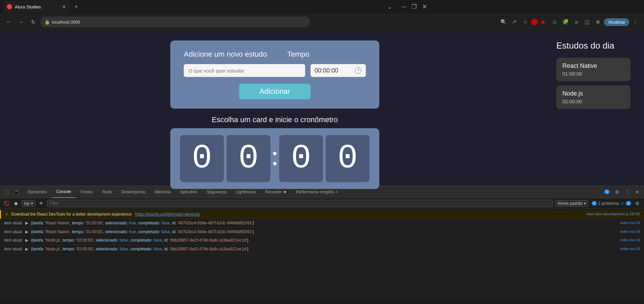  I want to click on tab-favicon: 🔴, so click(9, 7).